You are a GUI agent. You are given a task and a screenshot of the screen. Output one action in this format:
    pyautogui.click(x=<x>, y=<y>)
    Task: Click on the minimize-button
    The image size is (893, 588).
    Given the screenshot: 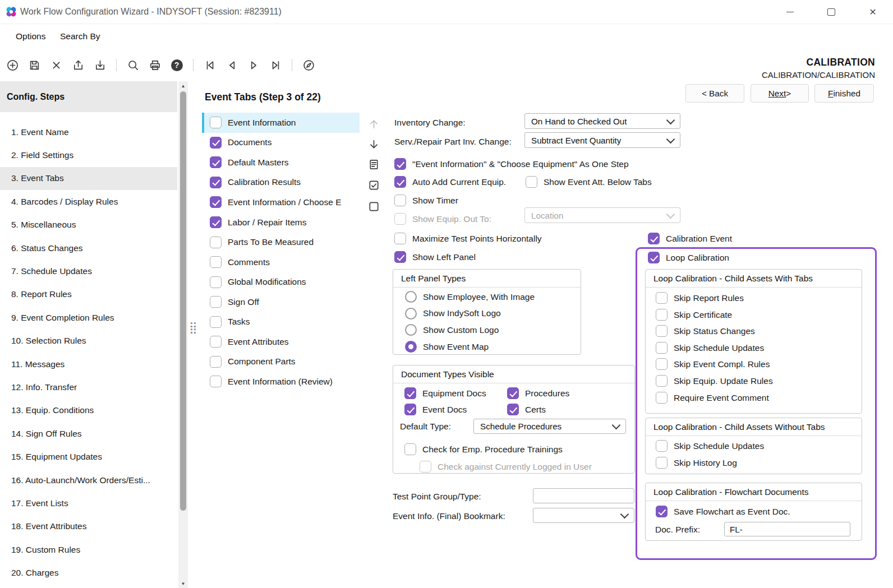 What is the action you would take?
    pyautogui.click(x=790, y=12)
    